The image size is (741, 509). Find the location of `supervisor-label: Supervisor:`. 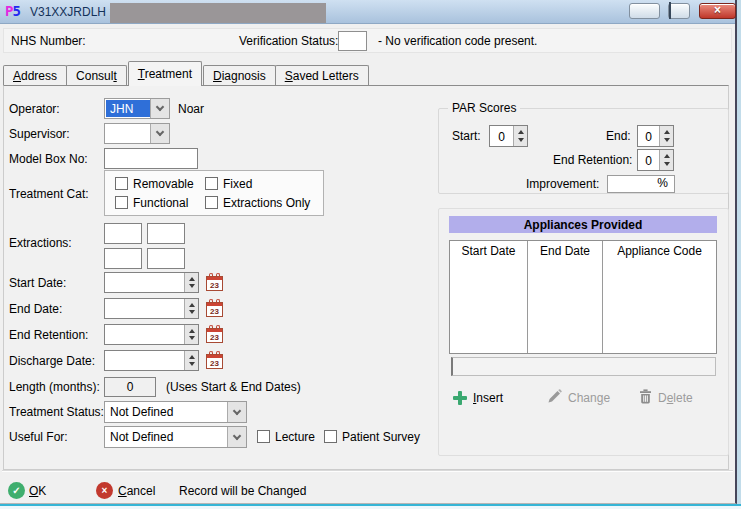

supervisor-label: Supervisor: is located at coordinates (40, 134).